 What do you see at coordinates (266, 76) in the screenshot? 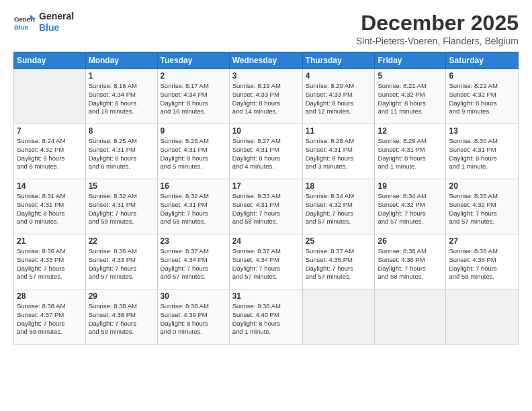
I see `day-number: 3` at bounding box center [266, 76].